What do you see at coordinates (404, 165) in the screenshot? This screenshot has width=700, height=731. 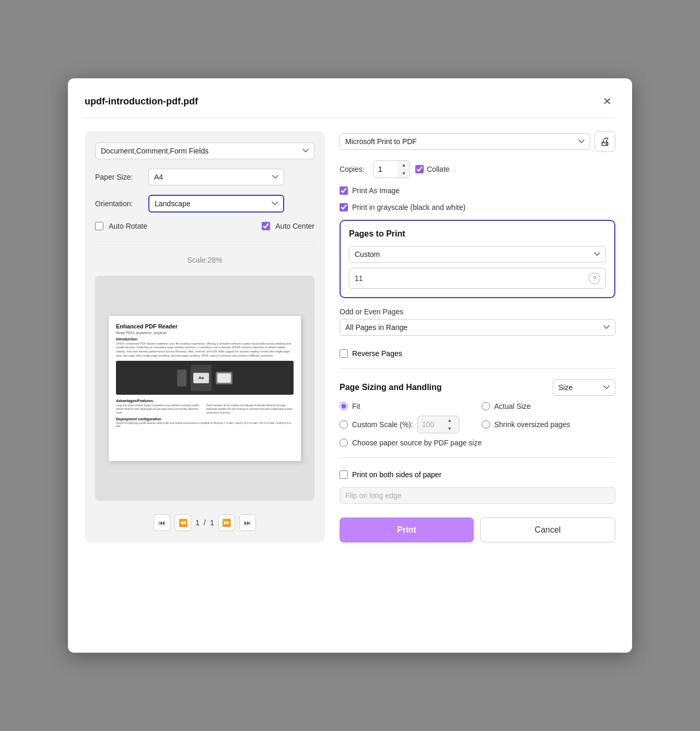 I see `copies-increment: ▲` at bounding box center [404, 165].